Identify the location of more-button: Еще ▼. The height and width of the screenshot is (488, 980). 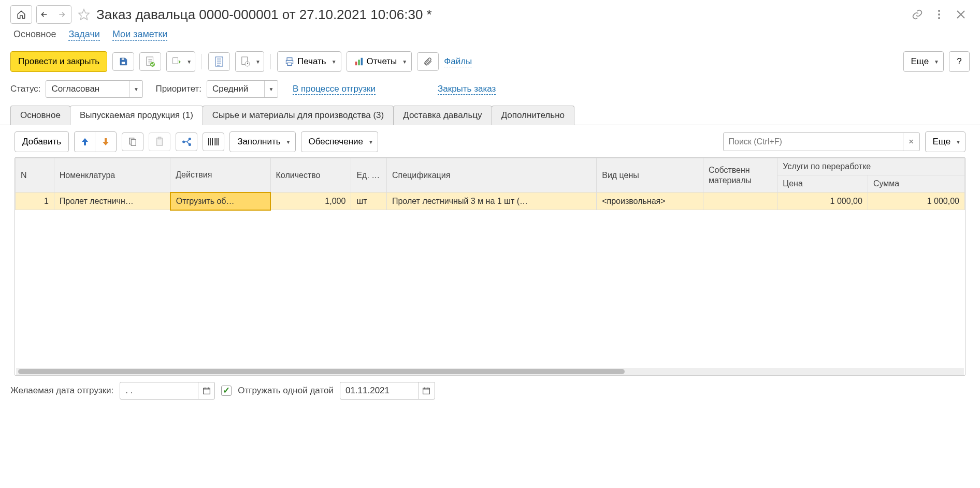
(924, 62).